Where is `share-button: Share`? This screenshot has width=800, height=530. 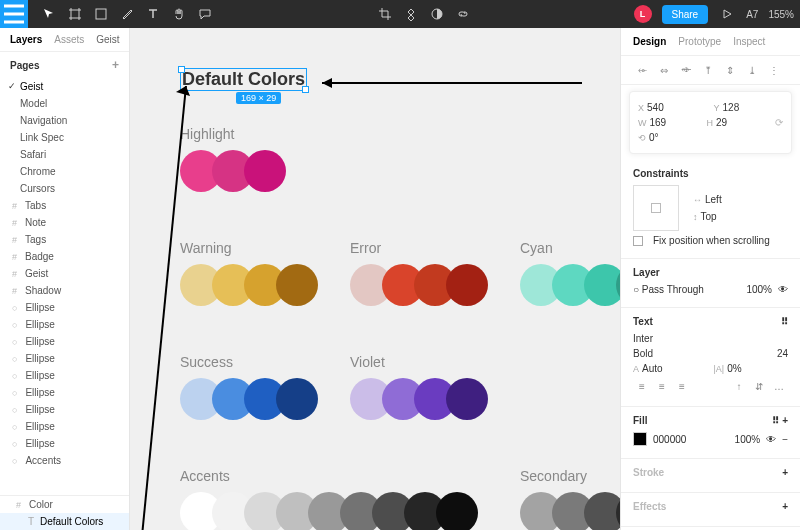
share-button: Share is located at coordinates (686, 14).